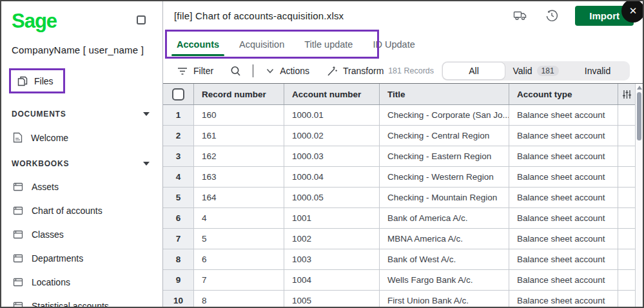  Describe the element at coordinates (179, 156) in the screenshot. I see `row-number: 3` at that location.